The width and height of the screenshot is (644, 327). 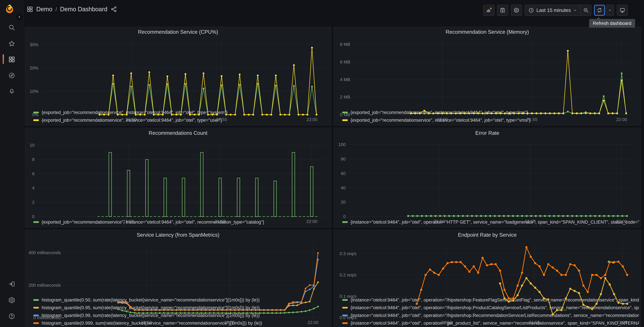 What do you see at coordinates (487, 32) in the screenshot?
I see `panel-title: Recommendation Service (Memory)` at bounding box center [487, 32].